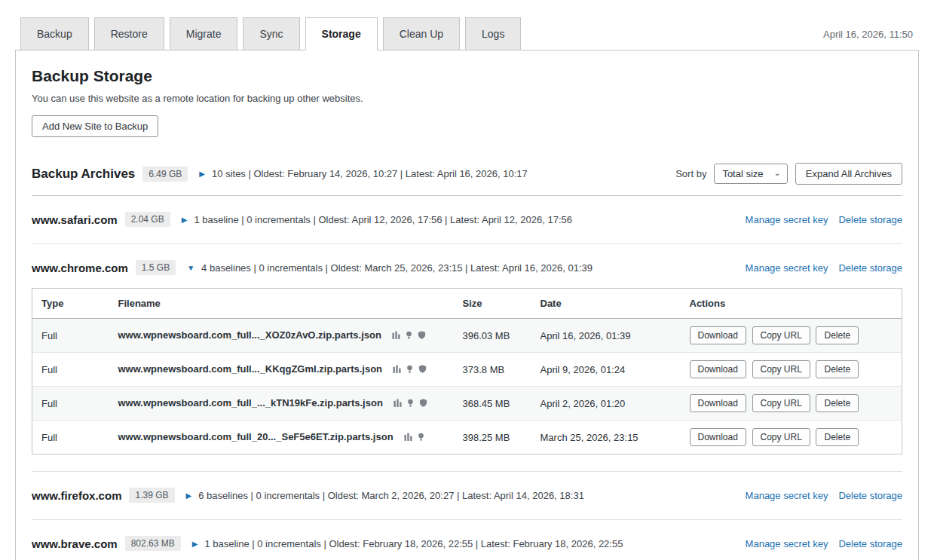 This screenshot has height=560, width=934. What do you see at coordinates (204, 34) in the screenshot?
I see `tab-migrate: Migrate` at bounding box center [204, 34].